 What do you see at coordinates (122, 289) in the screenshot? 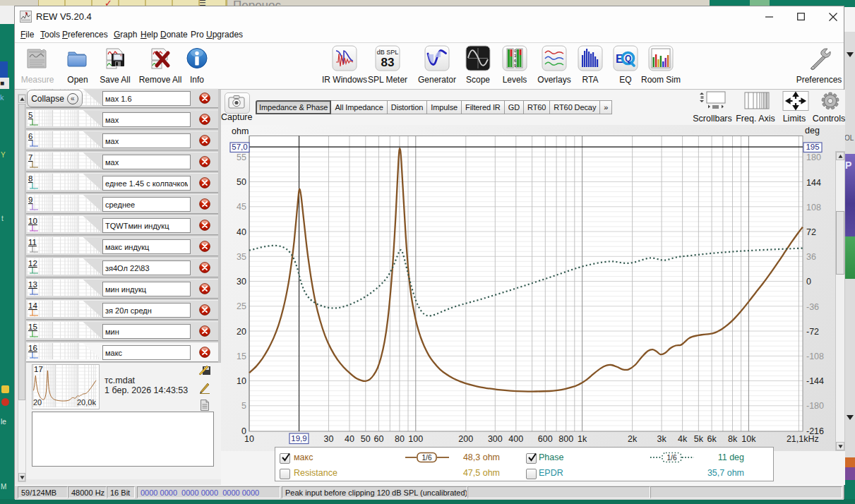
I see `measurement-row-13: 13` at bounding box center [122, 289].